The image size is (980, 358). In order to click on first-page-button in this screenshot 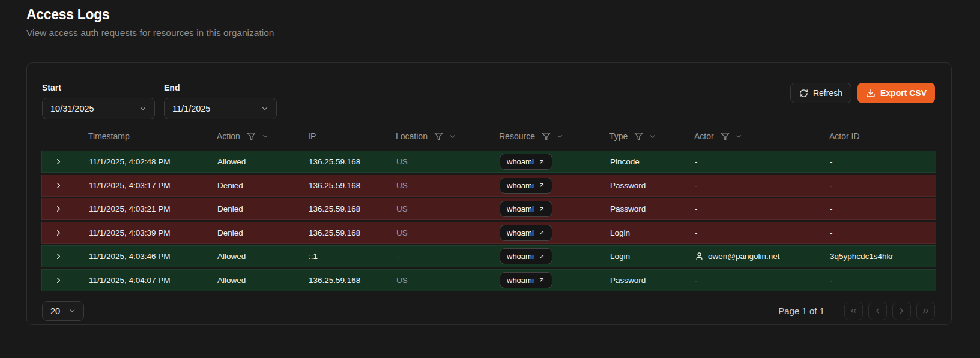, I will do `click(854, 311)`.